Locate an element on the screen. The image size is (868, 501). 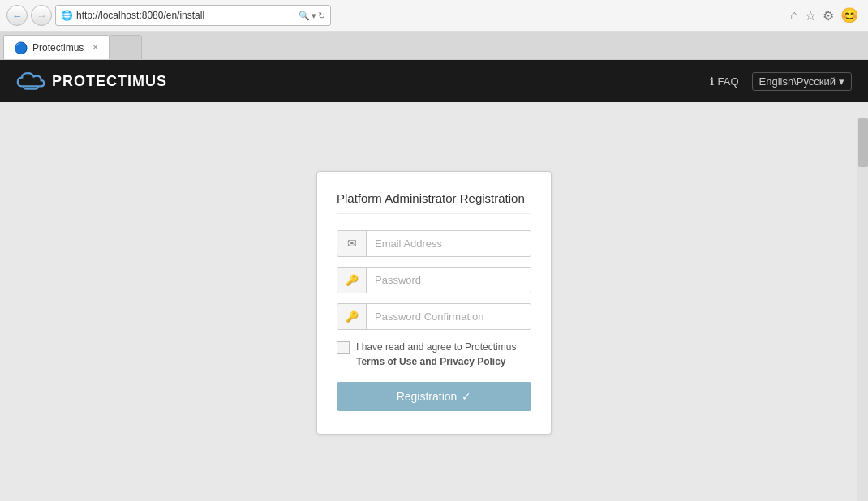
search-dropdown: 🔍 is located at coordinates (304, 16).